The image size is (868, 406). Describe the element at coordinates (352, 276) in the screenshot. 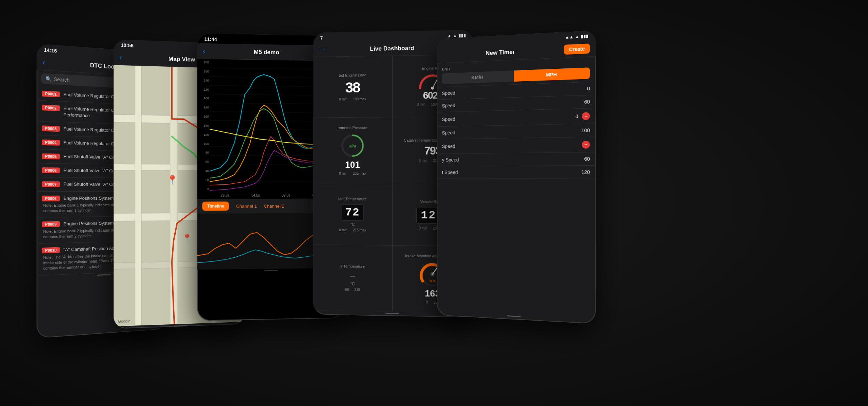

I see `widget-value-empty: —` at that location.